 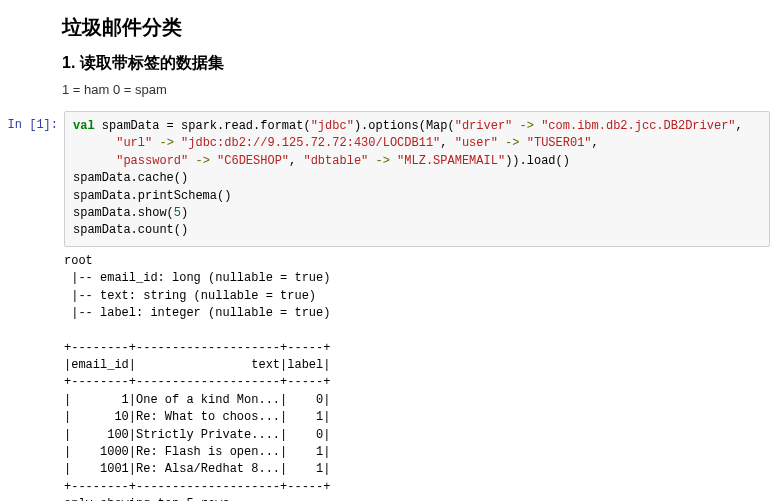 What do you see at coordinates (538, 161) in the screenshot?
I see `code-text: )).load()` at bounding box center [538, 161].